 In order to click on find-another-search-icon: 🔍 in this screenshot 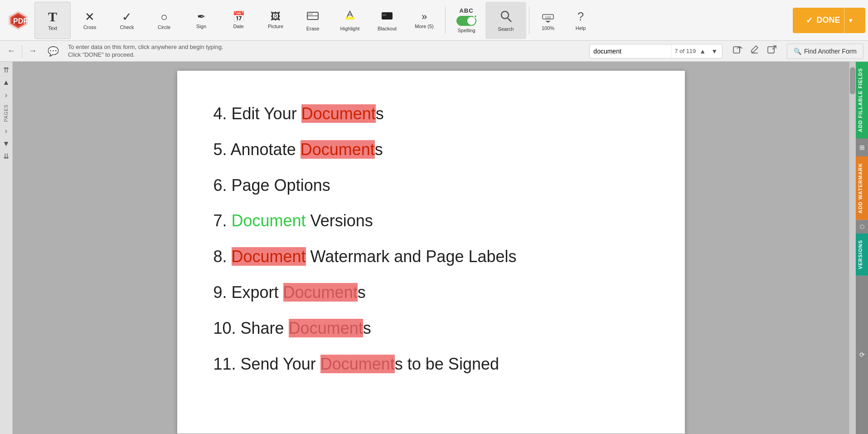, I will do `click(798, 51)`.